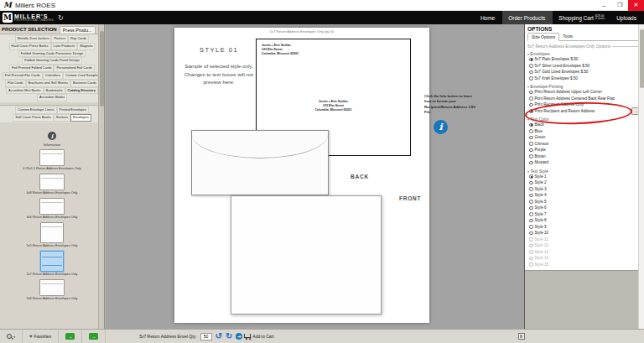 The image size is (644, 343). I want to click on zoom-tool: ▾, so click(12, 336).